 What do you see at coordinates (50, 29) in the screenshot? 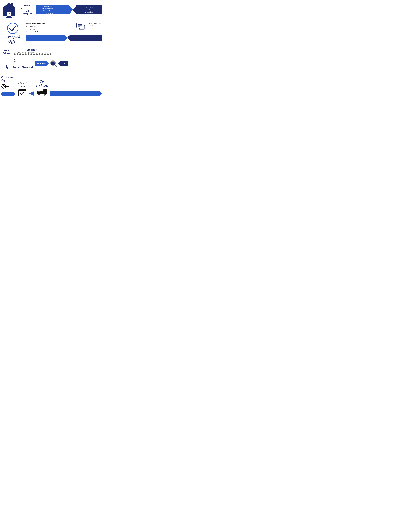
I see `realtor-list: 1. Prepares the Offer 2. Presents the Of…` at bounding box center [50, 29].